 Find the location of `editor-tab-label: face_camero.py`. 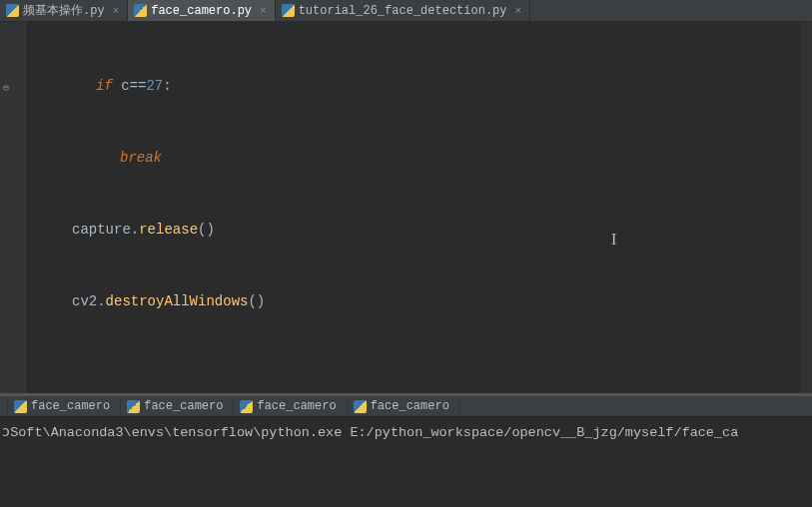

editor-tab-label: face_camero.py is located at coordinates (202, 11).